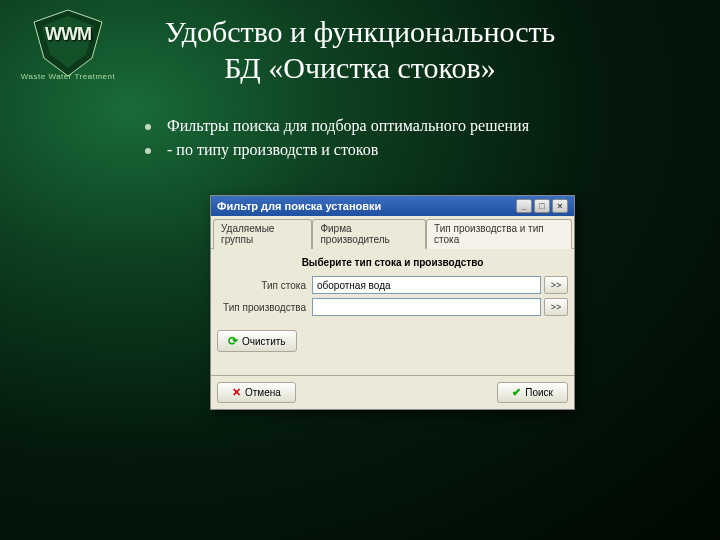 This screenshot has width=720, height=540. Describe the element at coordinates (560, 206) in the screenshot. I see `close-button: ×` at that location.